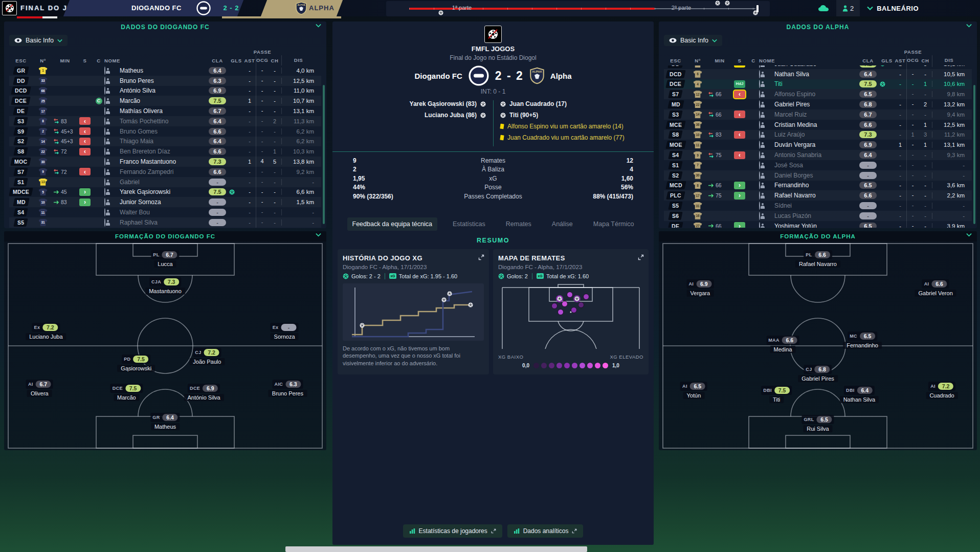  What do you see at coordinates (165, 91) in the screenshot?
I see `player-row: DCD 66 António Silva 6.9 - - - 11,0 km` at bounding box center [165, 91].